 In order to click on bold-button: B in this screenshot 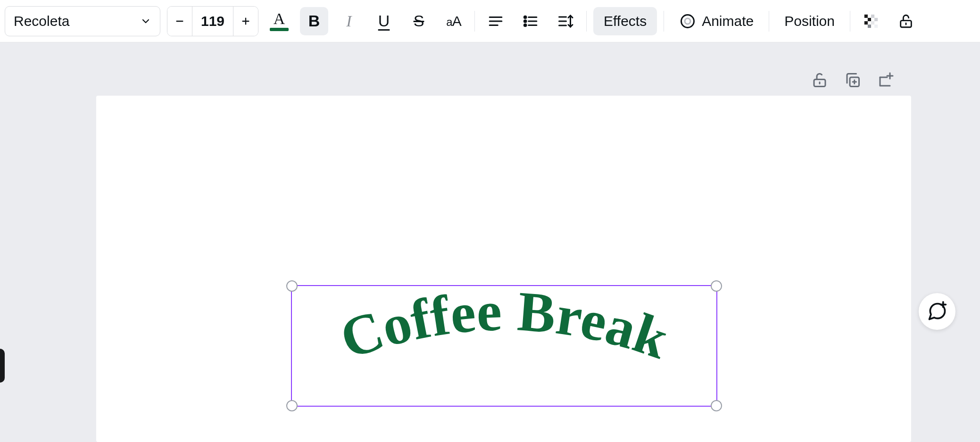, I will do `click(314, 21)`.